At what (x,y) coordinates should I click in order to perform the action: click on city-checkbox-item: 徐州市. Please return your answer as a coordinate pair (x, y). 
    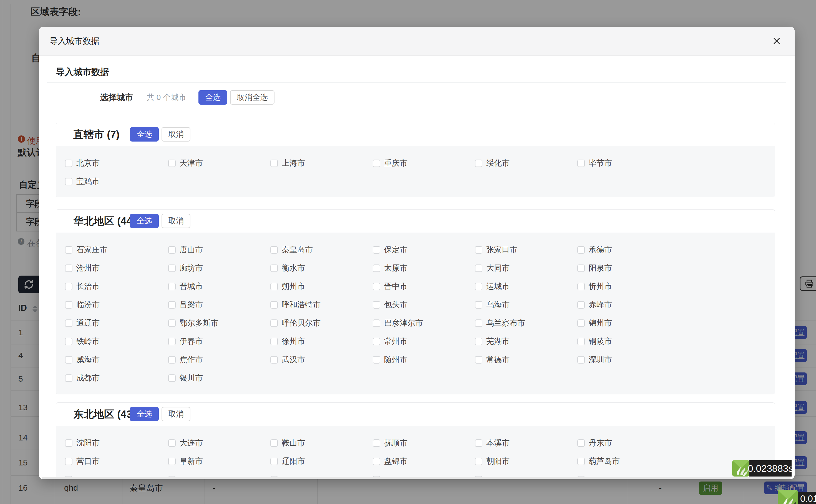
    Looking at the image, I should click on (288, 341).